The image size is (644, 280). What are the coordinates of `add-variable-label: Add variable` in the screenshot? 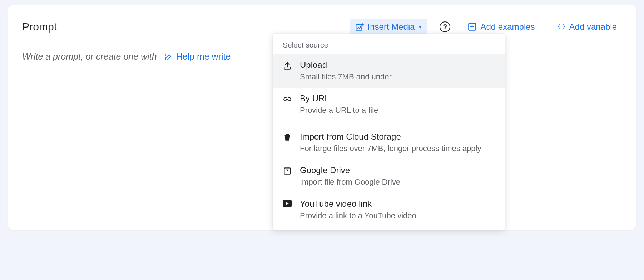 It's located at (593, 27).